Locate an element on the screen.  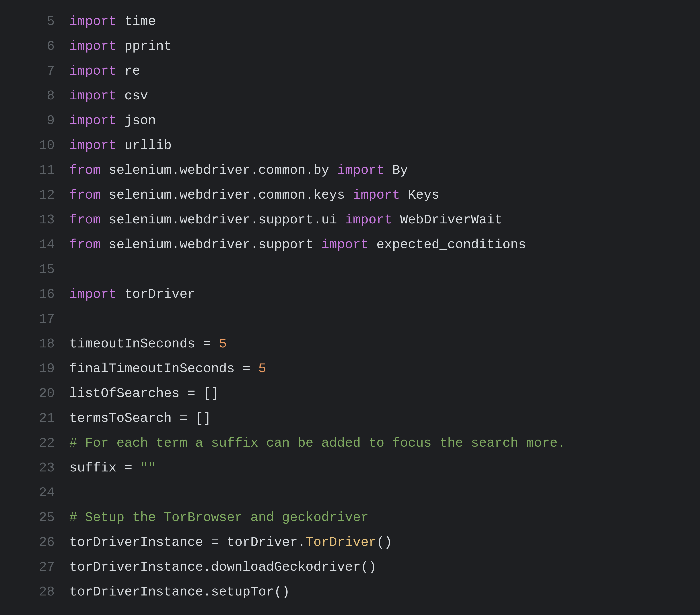
code-token: () is located at coordinates (384, 542).